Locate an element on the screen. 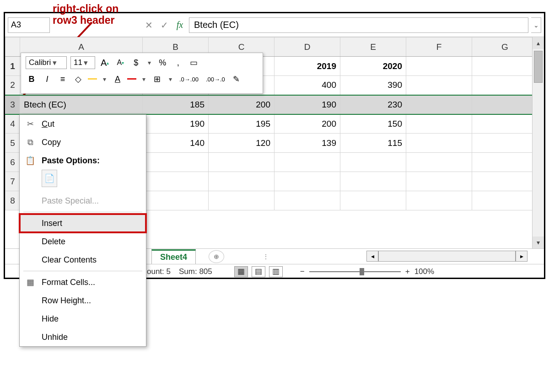 This screenshot has height=392, width=549. comma-icon: , is located at coordinates (178, 63).